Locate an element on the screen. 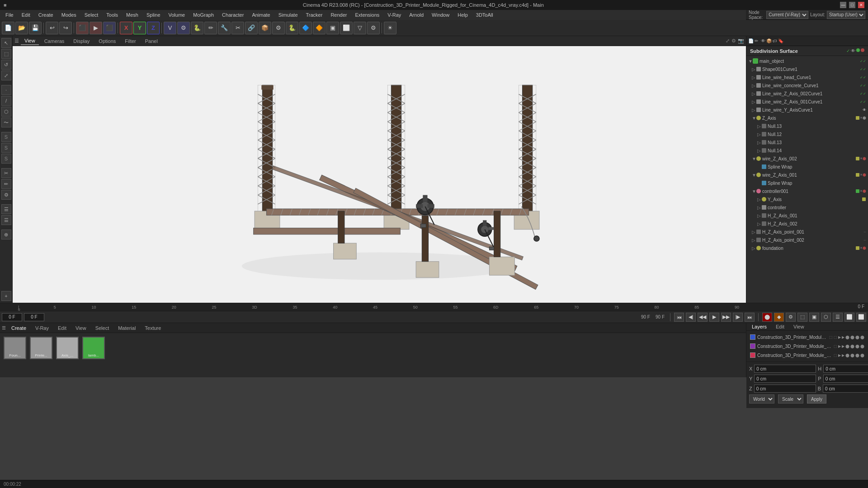  tree-item-wirezaxis001: ▼ wire_Z_Axis_001 ✕ ⬤ is located at coordinates (807, 175).